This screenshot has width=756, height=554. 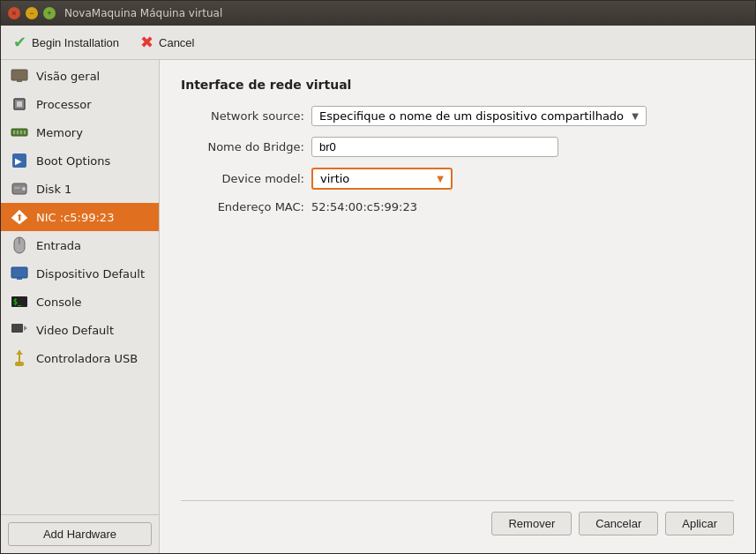 What do you see at coordinates (79, 535) in the screenshot?
I see `add-hardware-button: Add Hardware` at bounding box center [79, 535].